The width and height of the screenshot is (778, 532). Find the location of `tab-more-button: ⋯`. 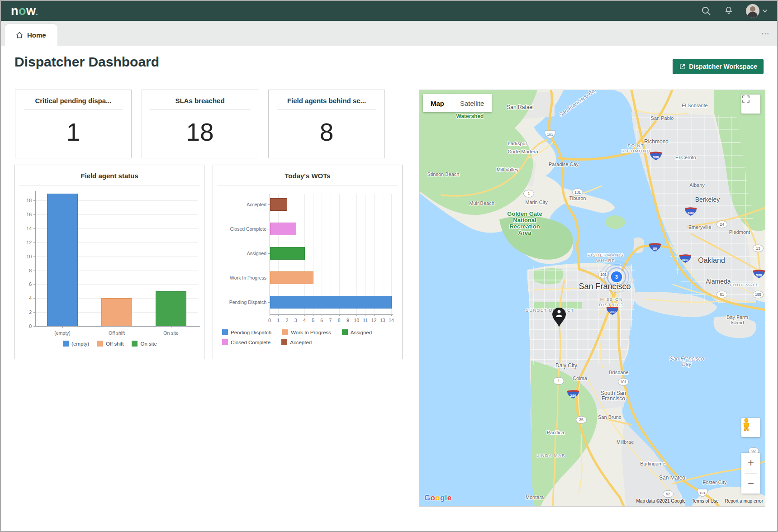

tab-more-button: ⋯ is located at coordinates (765, 33).